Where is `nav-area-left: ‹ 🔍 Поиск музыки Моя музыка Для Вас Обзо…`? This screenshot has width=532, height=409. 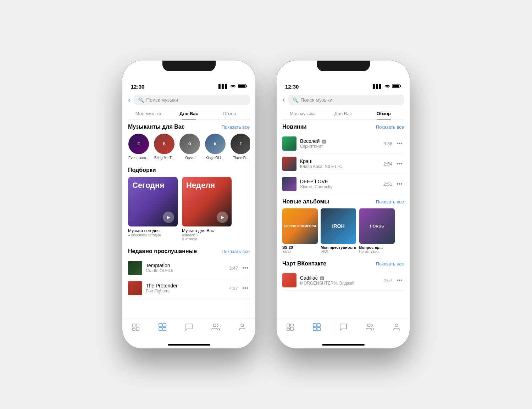 nav-area-left: ‹ 🔍 Поиск музыки Моя музыка Для Вас Обзо… is located at coordinates (189, 106).